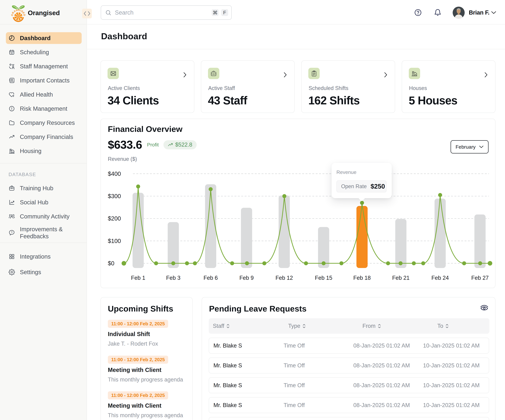 The image size is (505, 420). What do you see at coordinates (152, 145) in the screenshot?
I see `financial-amount-row: $633.6 Profit $522.8` at bounding box center [152, 145].